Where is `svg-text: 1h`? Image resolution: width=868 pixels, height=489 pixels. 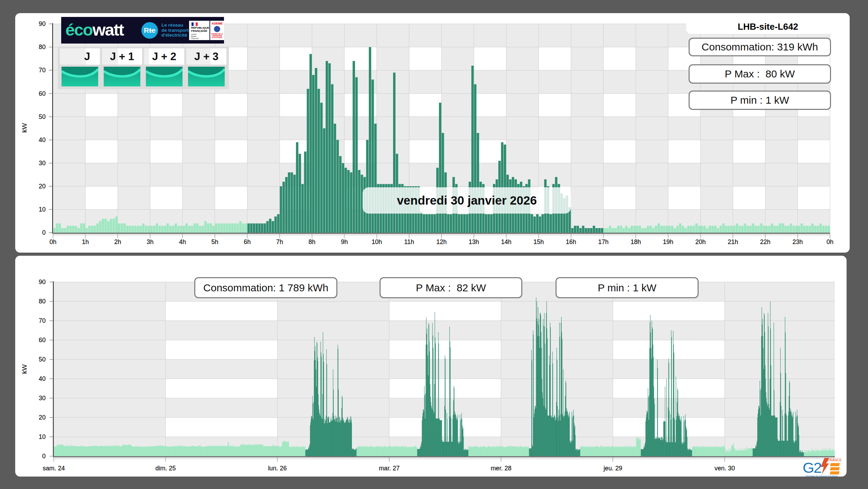 svg-text: 1h is located at coordinates (85, 242).